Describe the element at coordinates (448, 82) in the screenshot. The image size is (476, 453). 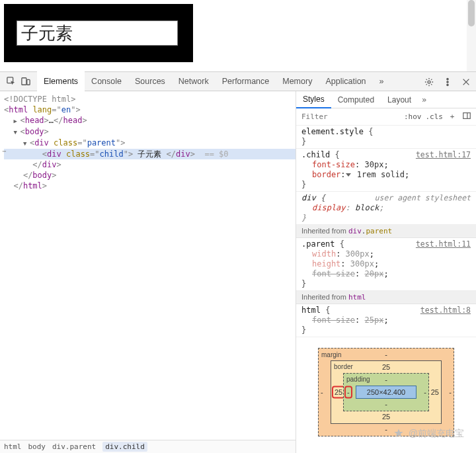
I see `kebab-menu-icon` at that location.